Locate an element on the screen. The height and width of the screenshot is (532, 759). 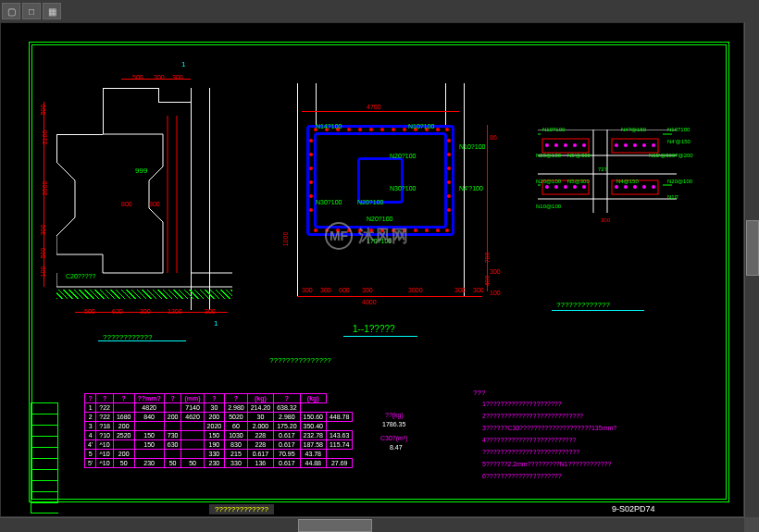
mid-1000: 1000 is located at coordinates (285, 240).